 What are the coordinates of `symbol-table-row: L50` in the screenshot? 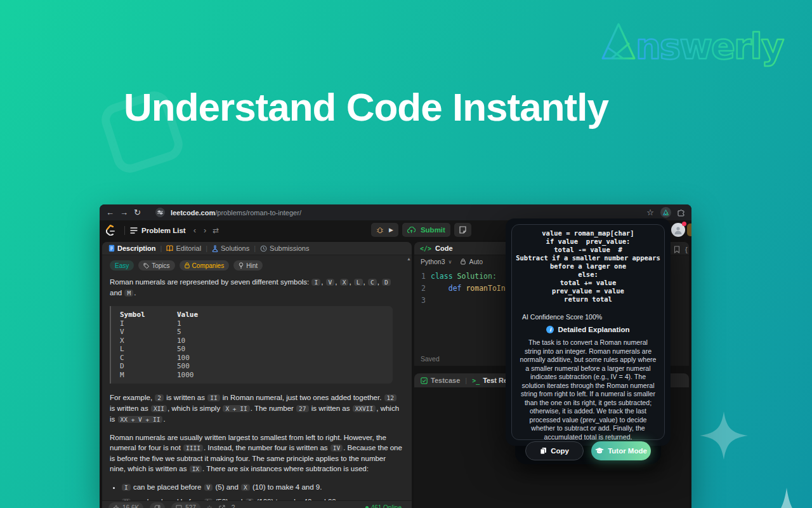 It's located at (252, 349).